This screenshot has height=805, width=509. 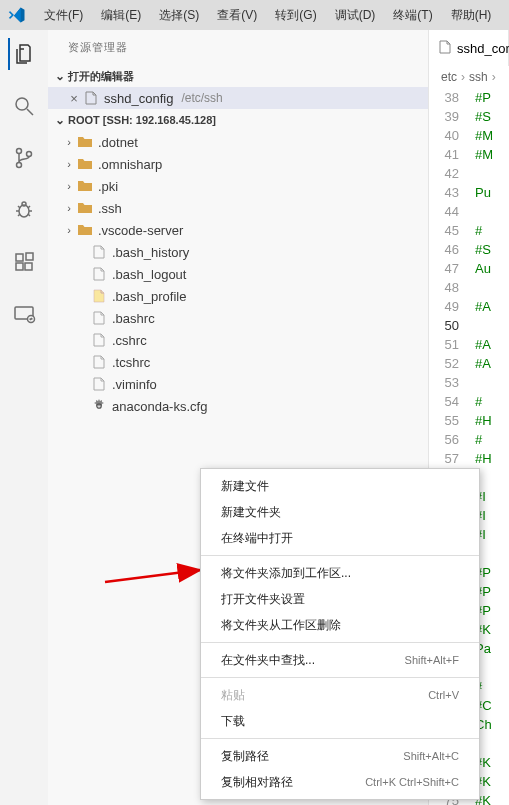 I want to click on file-name: .bash_logout, so click(x=149, y=274).